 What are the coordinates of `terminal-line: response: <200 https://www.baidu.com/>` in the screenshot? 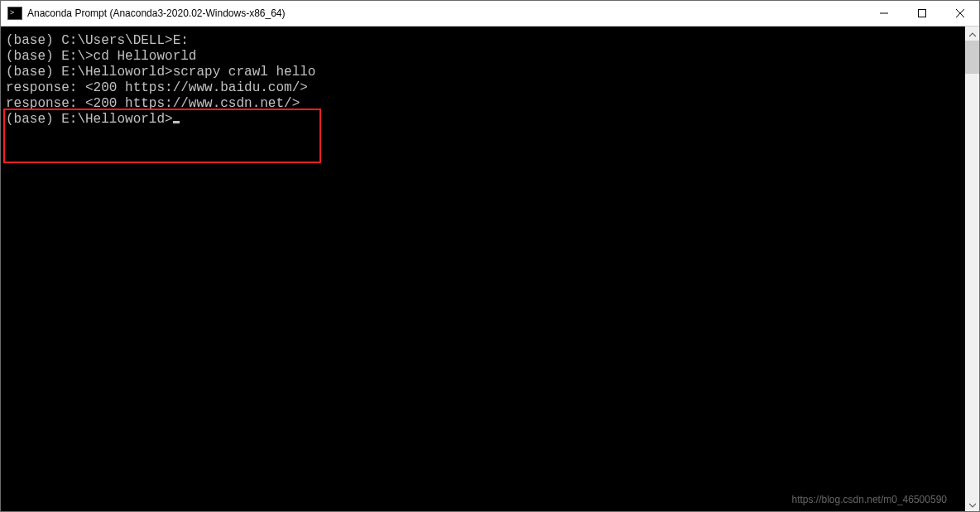 It's located at (483, 88).